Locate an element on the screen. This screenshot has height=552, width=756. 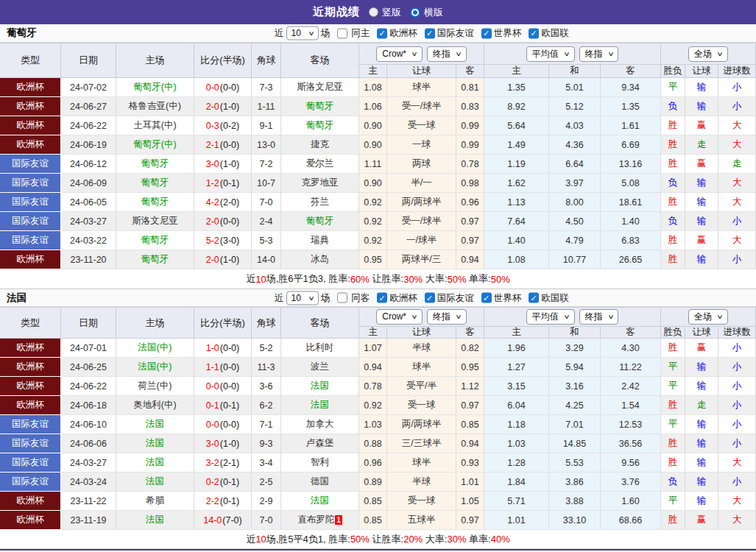
vertical-layout-radio is located at coordinates (374, 12).